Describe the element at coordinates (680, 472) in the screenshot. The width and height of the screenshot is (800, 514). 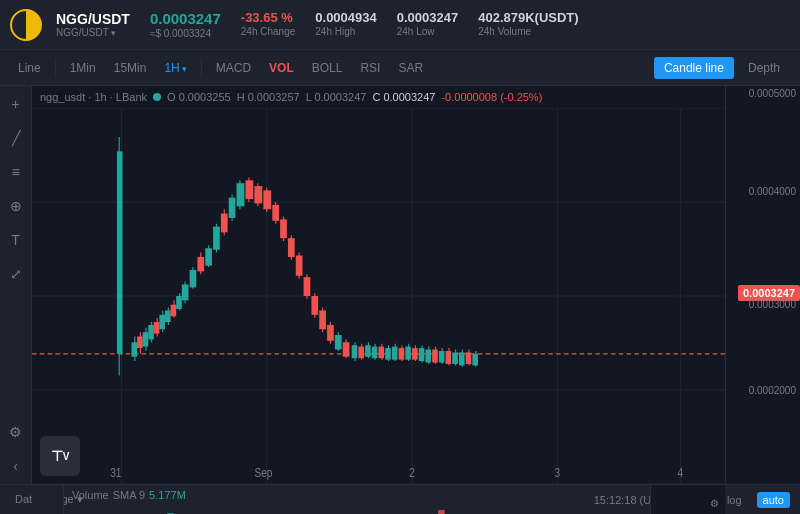
I see `svg-text: 4` at that location.